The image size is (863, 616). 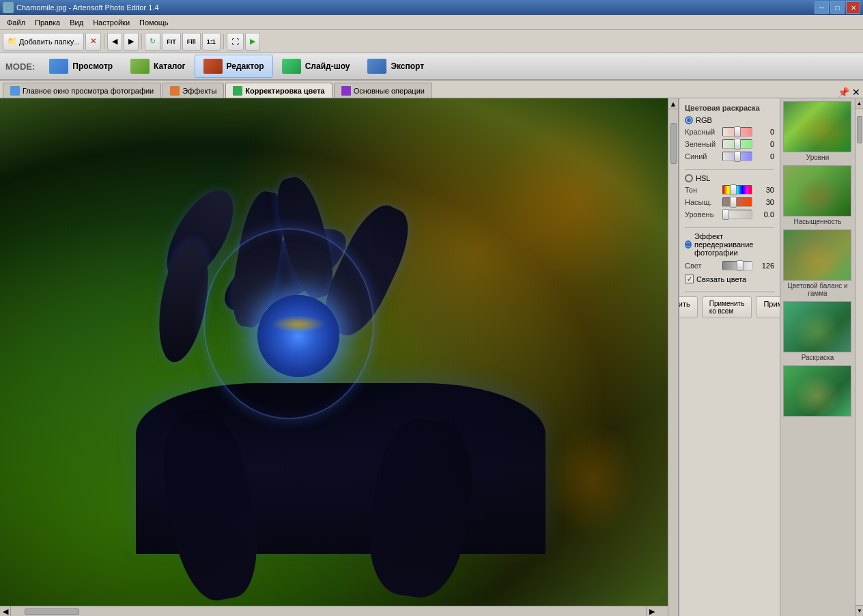 What do you see at coordinates (853, 8) in the screenshot?
I see `close-button: ✕` at bounding box center [853, 8].